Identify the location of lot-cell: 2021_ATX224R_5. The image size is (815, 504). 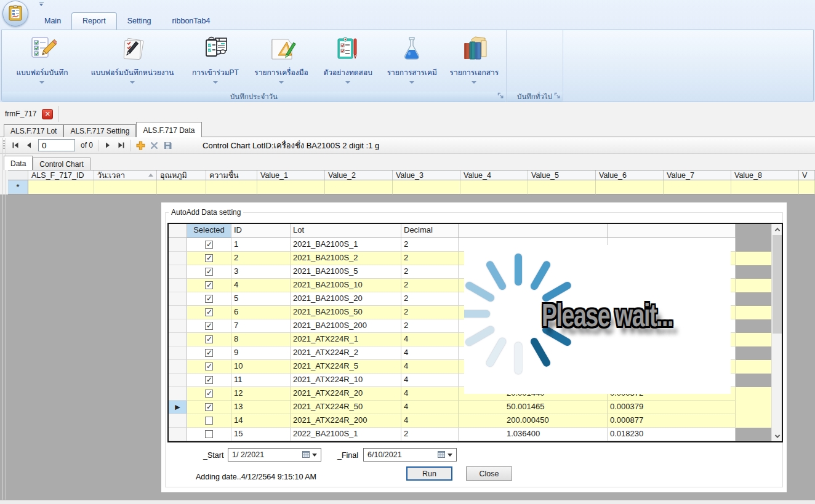
(346, 367).